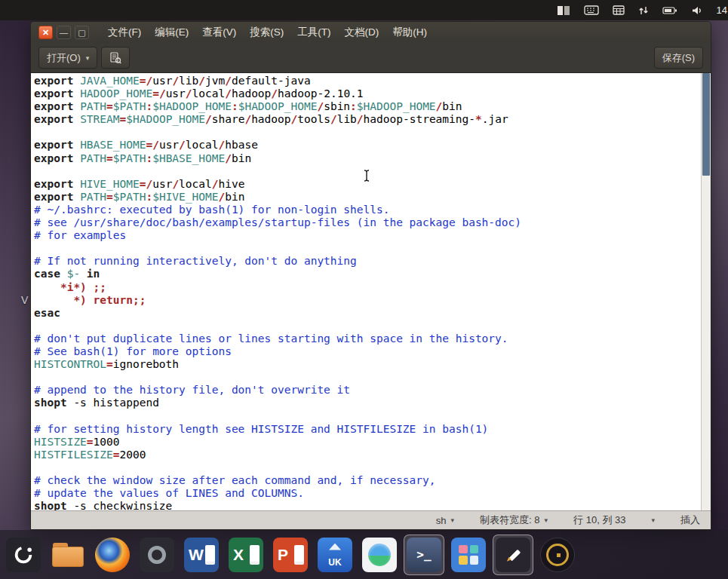 This screenshot has height=579, width=728. I want to click on menu-view: 查看(V), so click(219, 32).